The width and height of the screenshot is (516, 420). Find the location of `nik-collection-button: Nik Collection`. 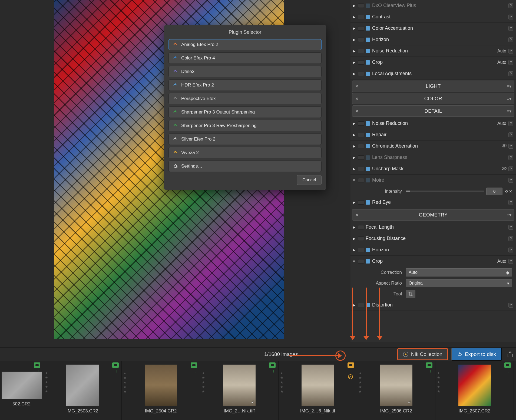

nik-collection-button: Nik Collection is located at coordinates (423, 354).